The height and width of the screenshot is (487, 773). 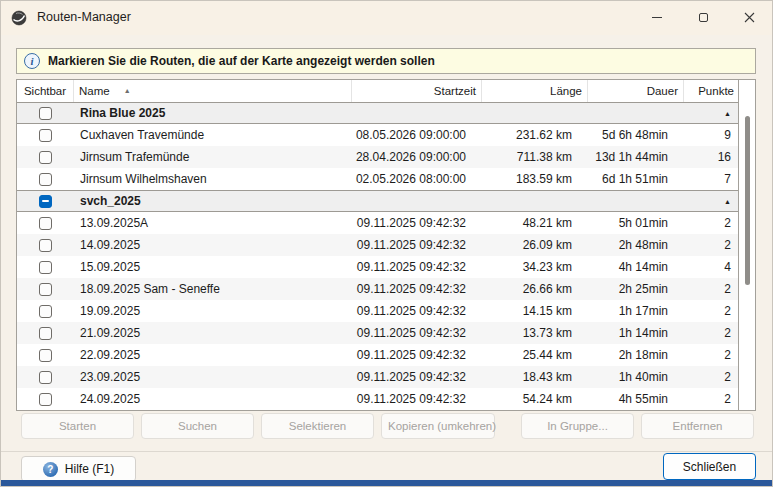 What do you see at coordinates (378, 223) in the screenshot?
I see `route-row: 13.09.2025A09.11.2025 09:42:3248.21 km5h…` at bounding box center [378, 223].